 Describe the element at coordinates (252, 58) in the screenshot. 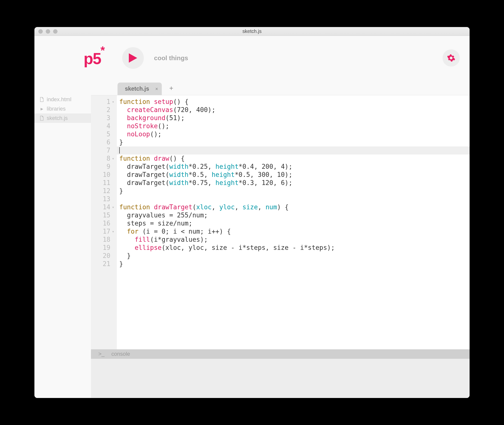

I see `toolbar: p5* cool things` at that location.